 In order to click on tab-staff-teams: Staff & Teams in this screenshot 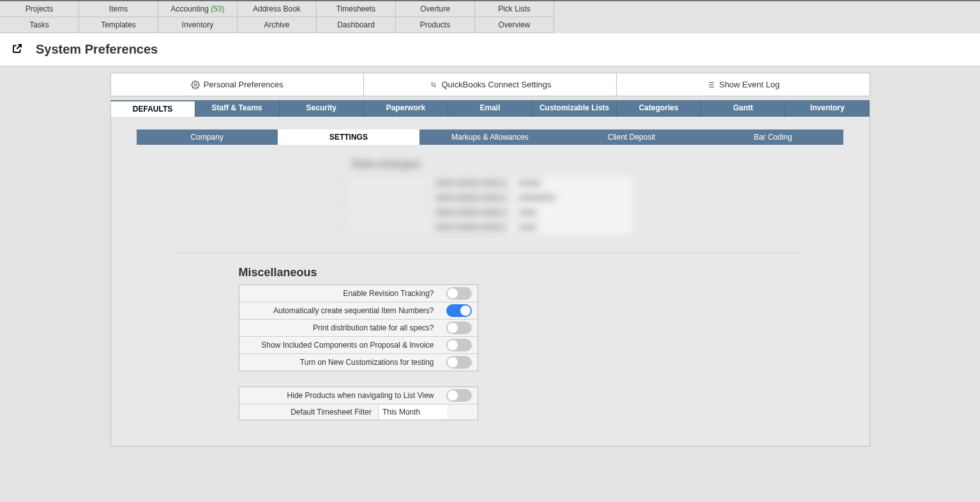, I will do `click(237, 108)`.